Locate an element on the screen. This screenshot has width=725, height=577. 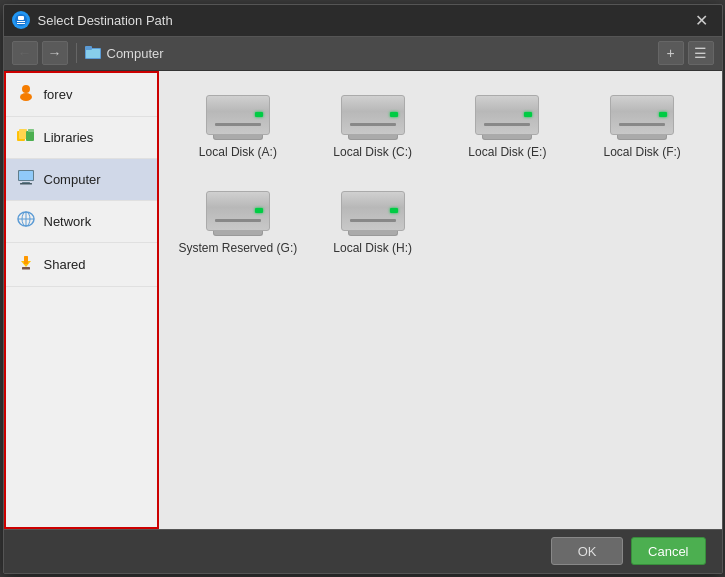
drive-f-icon is located at coordinates (642, 117).